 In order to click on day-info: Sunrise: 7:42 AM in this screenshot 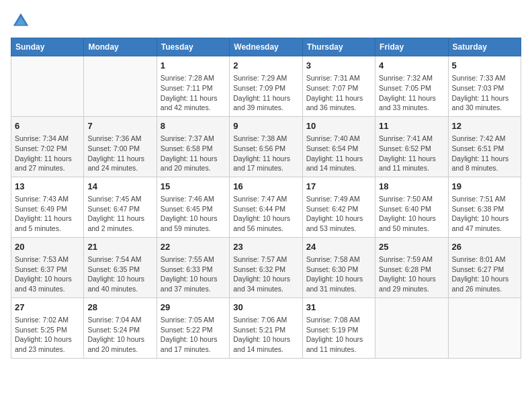, I will do `click(485, 138)`.